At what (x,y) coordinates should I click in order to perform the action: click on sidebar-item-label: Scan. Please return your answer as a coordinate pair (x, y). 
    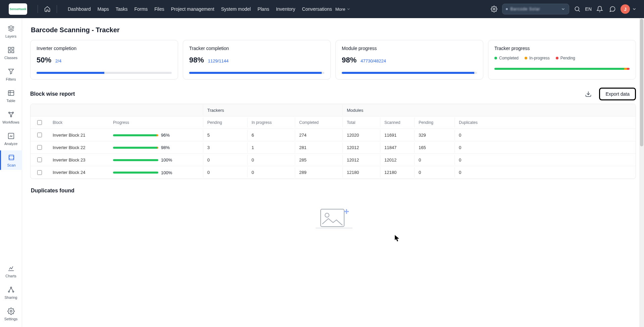
    Looking at the image, I should click on (11, 165).